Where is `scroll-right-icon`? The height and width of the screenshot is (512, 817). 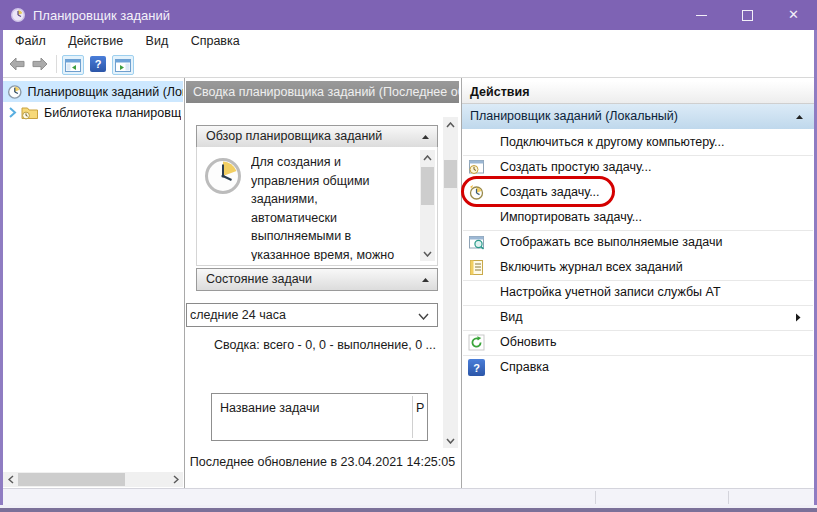 scroll-right-icon is located at coordinates (176, 480).